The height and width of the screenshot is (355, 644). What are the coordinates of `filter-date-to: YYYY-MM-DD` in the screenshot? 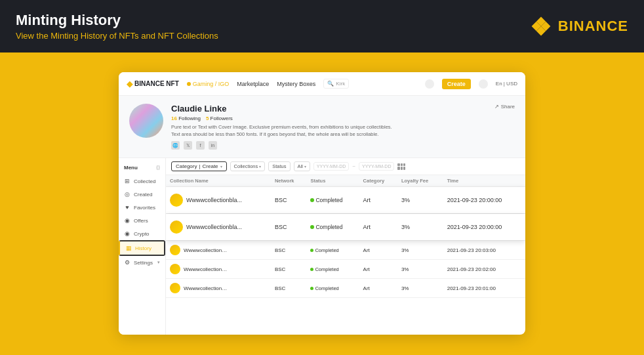 It's located at (376, 167).